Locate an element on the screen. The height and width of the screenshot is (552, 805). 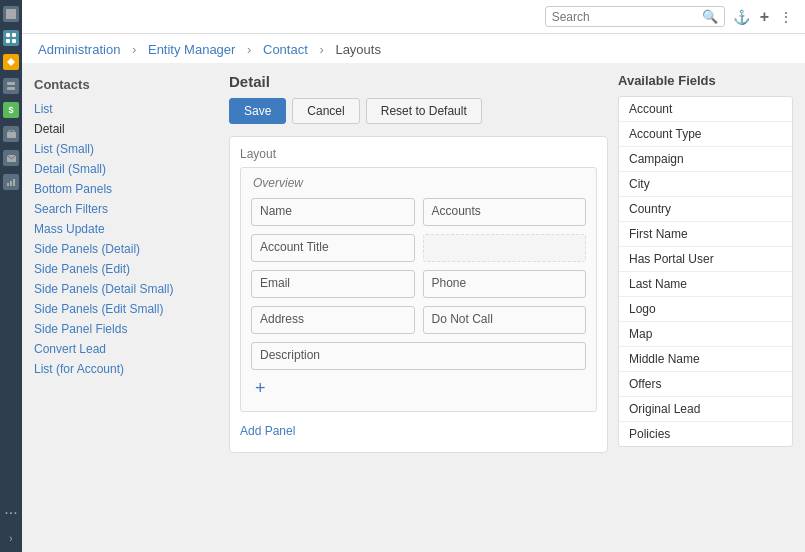
layout-row-5: Description is located at coordinates (418, 356).